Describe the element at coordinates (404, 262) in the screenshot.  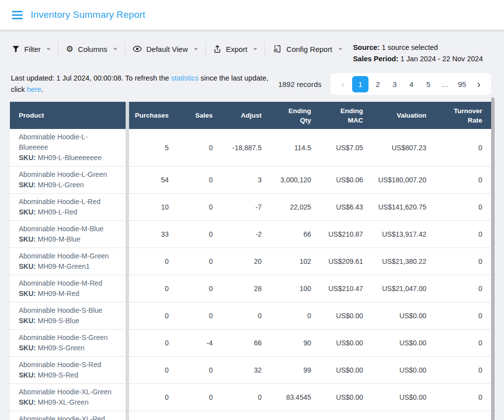
I see `valuation-cell: US$21,380.22` at that location.